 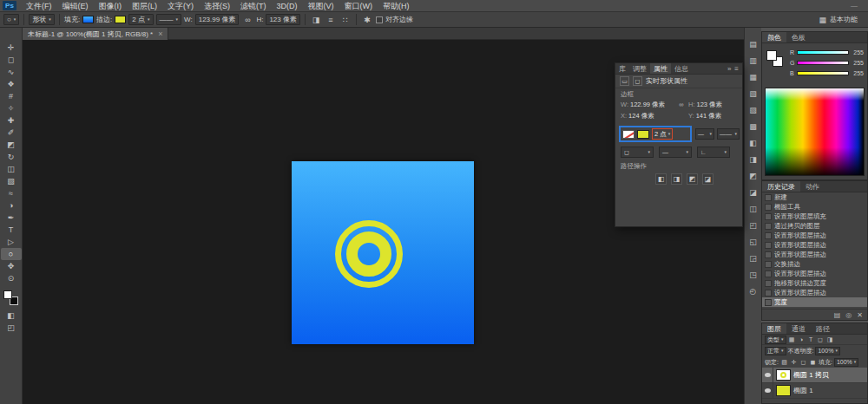 What do you see at coordinates (823, 329) in the screenshot?
I see `tab-paths: 路径` at bounding box center [823, 329].